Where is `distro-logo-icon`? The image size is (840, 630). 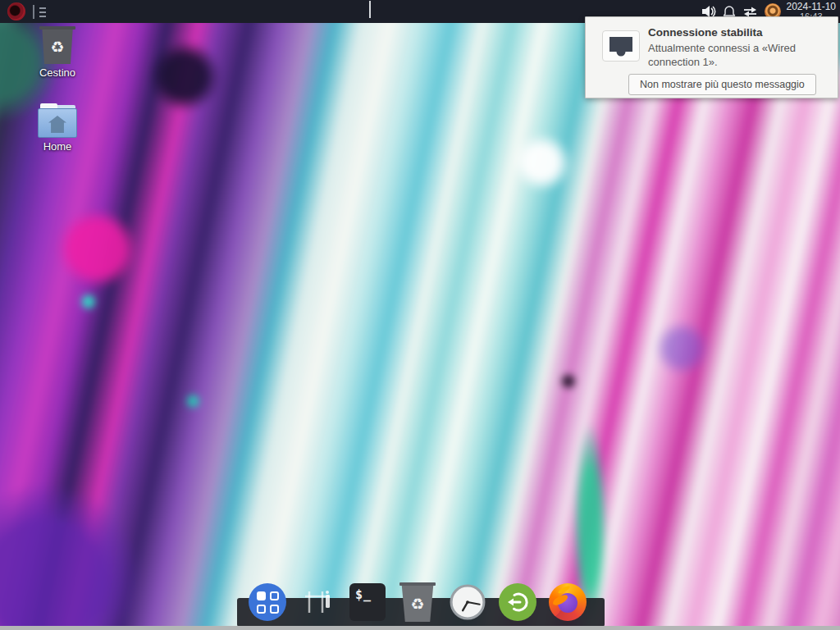
distro-logo-icon is located at coordinates (16, 11).